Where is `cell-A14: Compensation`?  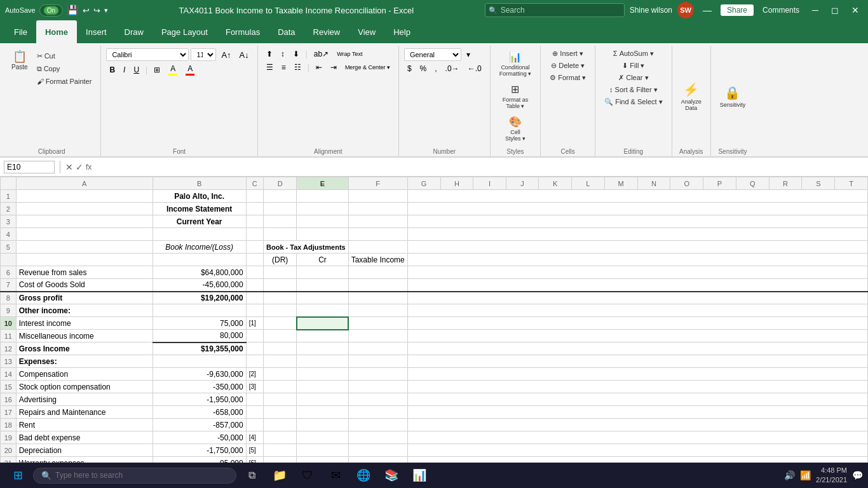 cell-A14: Compensation is located at coordinates (84, 374).